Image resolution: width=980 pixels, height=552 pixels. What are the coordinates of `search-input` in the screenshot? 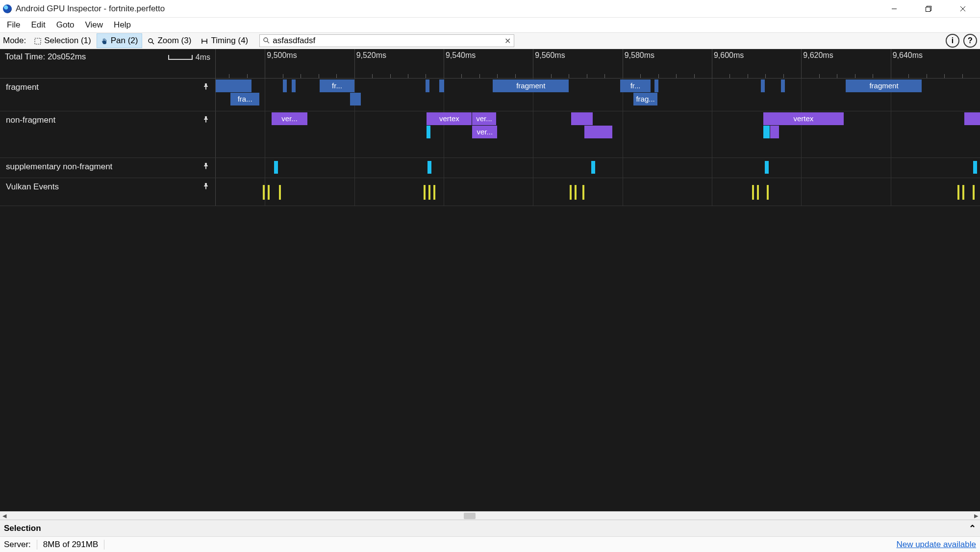 It's located at (387, 41).